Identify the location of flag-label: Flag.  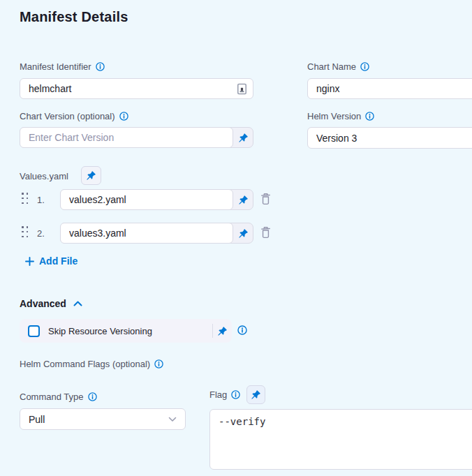
(225, 395).